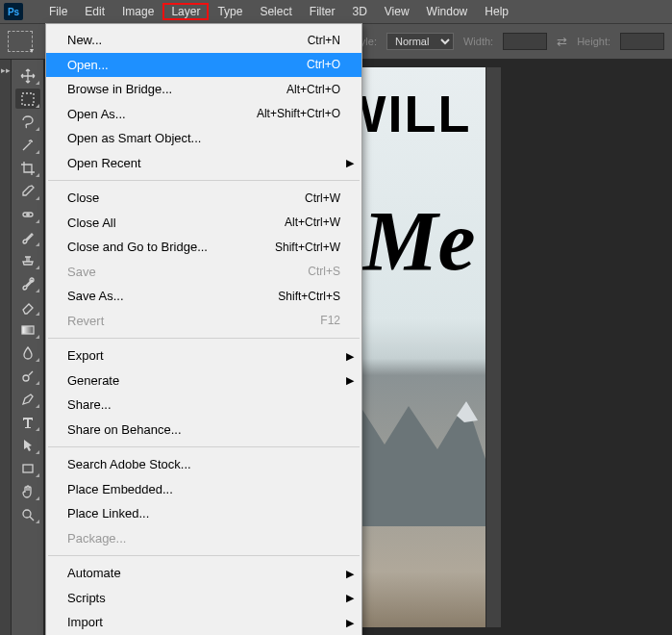 This screenshot has width=672, height=635. I want to click on menu-item-close: CloseCtrl+W, so click(204, 198).